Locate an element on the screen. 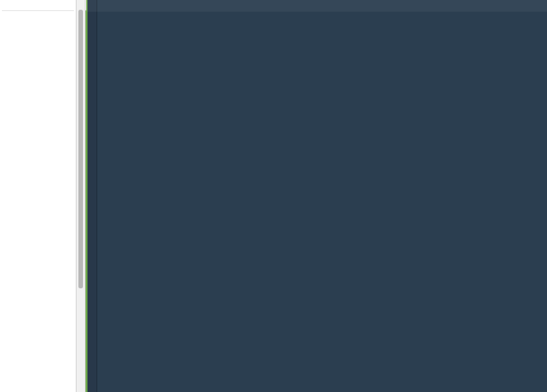 This screenshot has width=547, height=392. browser-output-pane is located at coordinates (38, 196).